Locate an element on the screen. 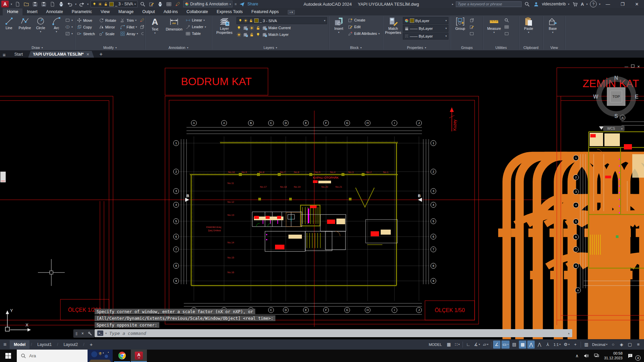 The height and width of the screenshot is (362, 644). app-menu-button: A is located at coordinates (5, 4).